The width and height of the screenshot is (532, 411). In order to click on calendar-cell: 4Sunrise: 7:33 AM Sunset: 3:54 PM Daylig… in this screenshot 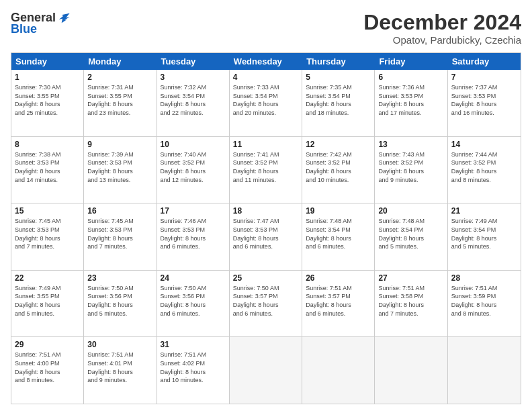, I will do `click(266, 103)`.